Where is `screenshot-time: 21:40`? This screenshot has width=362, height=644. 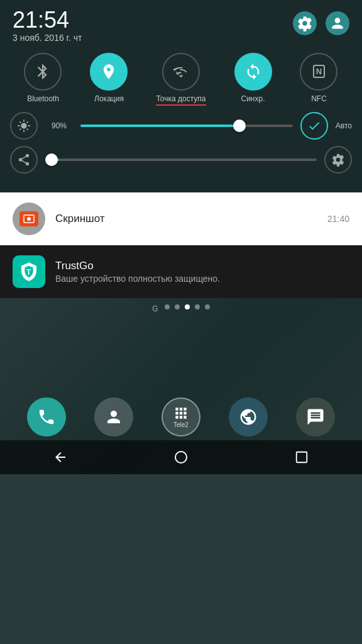 screenshot-time: 21:40 is located at coordinates (338, 219).